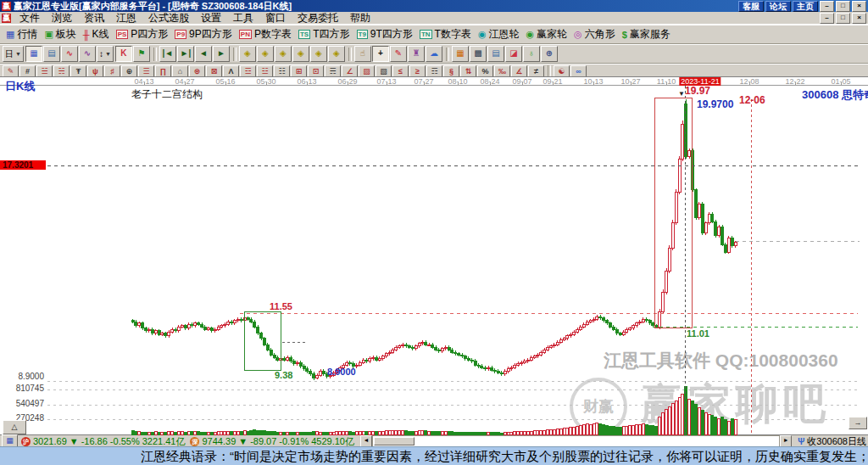 The image size is (868, 465). What do you see at coordinates (167, 95) in the screenshot?
I see `structure-label: 老子十二宫结构` at bounding box center [167, 95].